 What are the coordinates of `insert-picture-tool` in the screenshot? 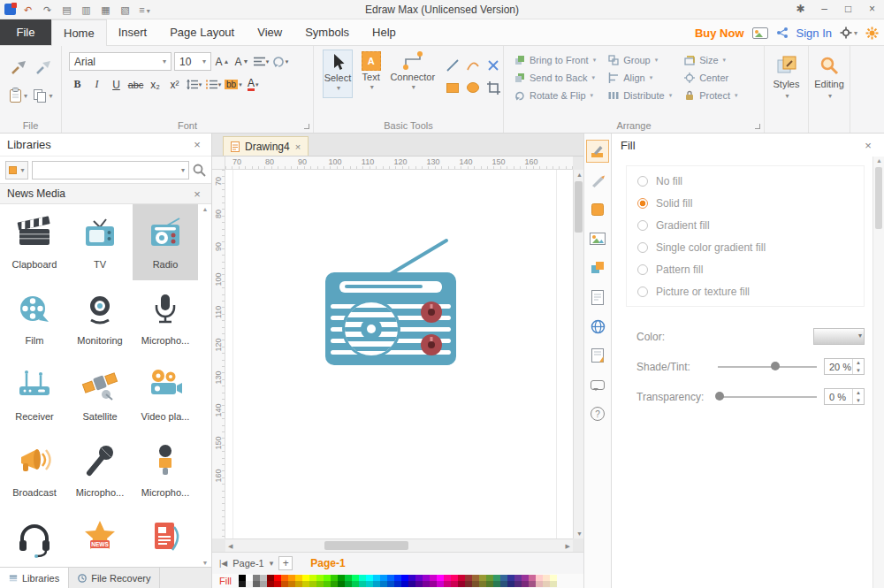 It's located at (598, 239).